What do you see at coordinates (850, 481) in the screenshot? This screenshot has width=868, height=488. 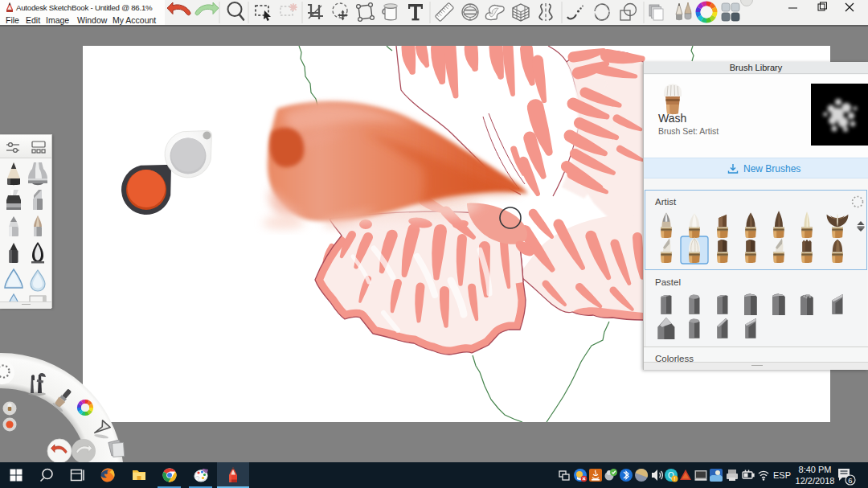 I see `svg-text: 6` at bounding box center [850, 481].